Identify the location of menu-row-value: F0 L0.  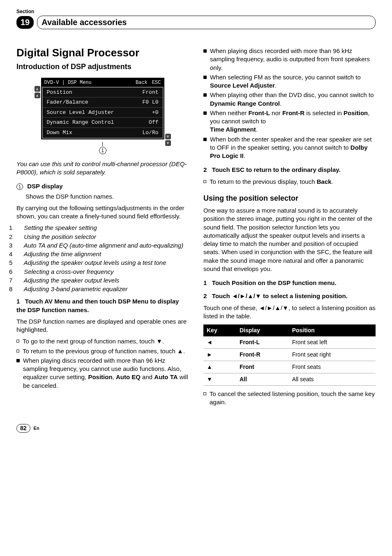
(150, 102).